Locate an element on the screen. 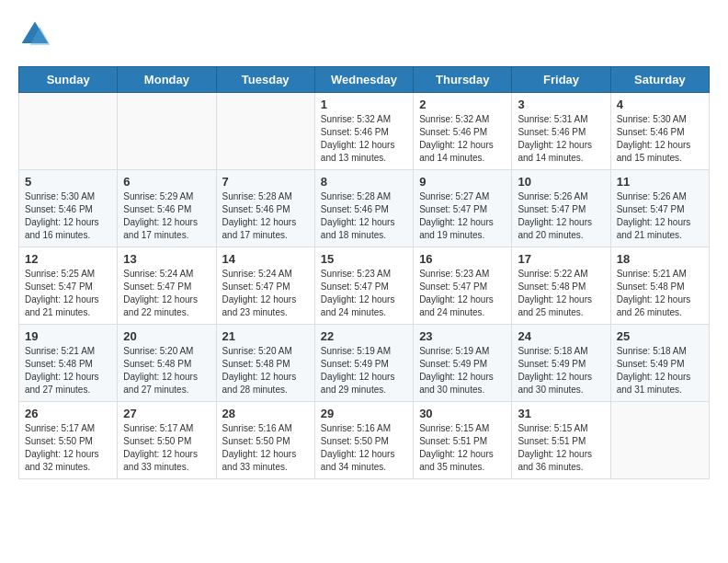 This screenshot has width=728, height=563. day-cell: 8Sunrise: 5:28 AM Sunset: 5:46 PM Daylig… is located at coordinates (364, 209).